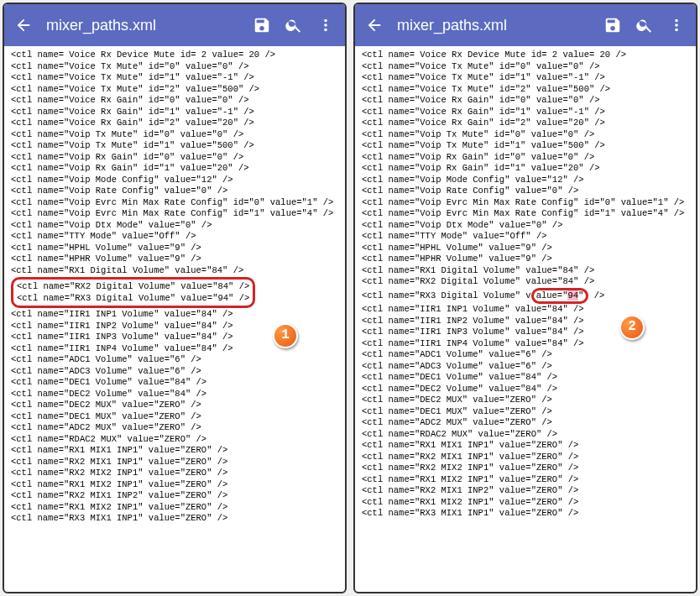 This screenshot has width=700, height=596. Describe the element at coordinates (133, 292) in the screenshot. I see `highlight-box-left: <ctl name="RX2 Digital Volume" value="84…` at that location.